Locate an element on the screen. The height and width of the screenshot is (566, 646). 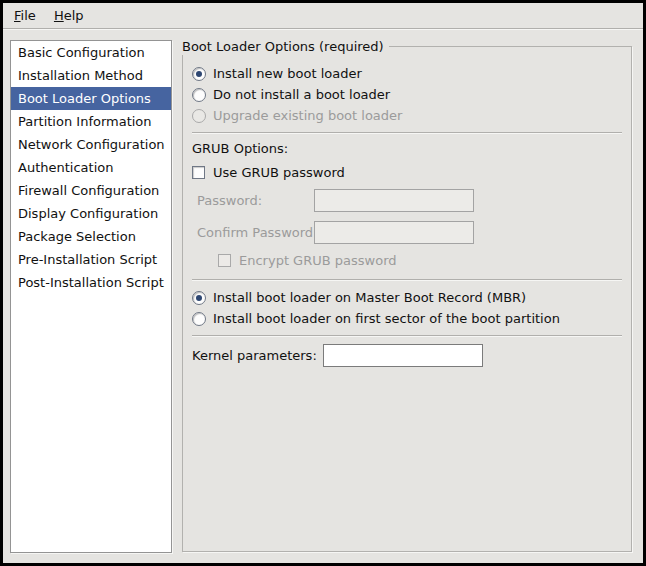
sidebar-item-package-selection: Package Selection is located at coordinates (91, 236).